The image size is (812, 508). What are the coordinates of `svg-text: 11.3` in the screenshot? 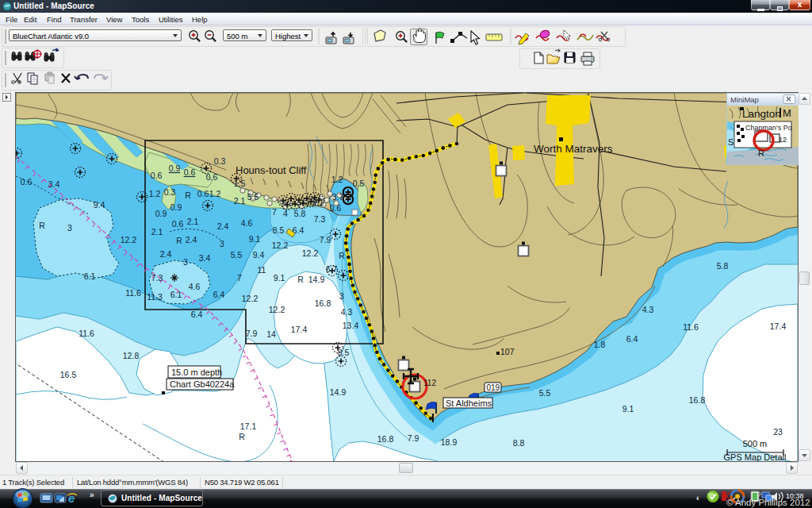 It's located at (155, 297).